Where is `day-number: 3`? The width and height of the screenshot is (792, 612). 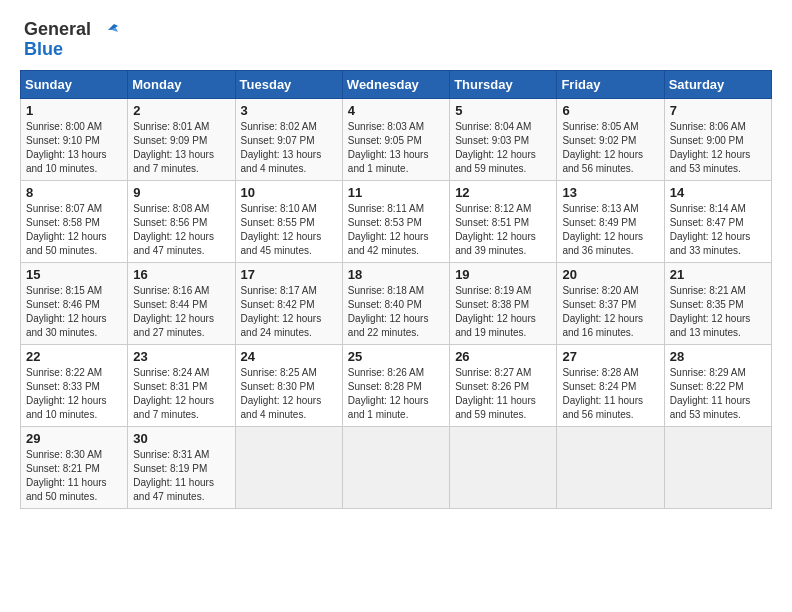 day-number: 3 is located at coordinates (289, 110).